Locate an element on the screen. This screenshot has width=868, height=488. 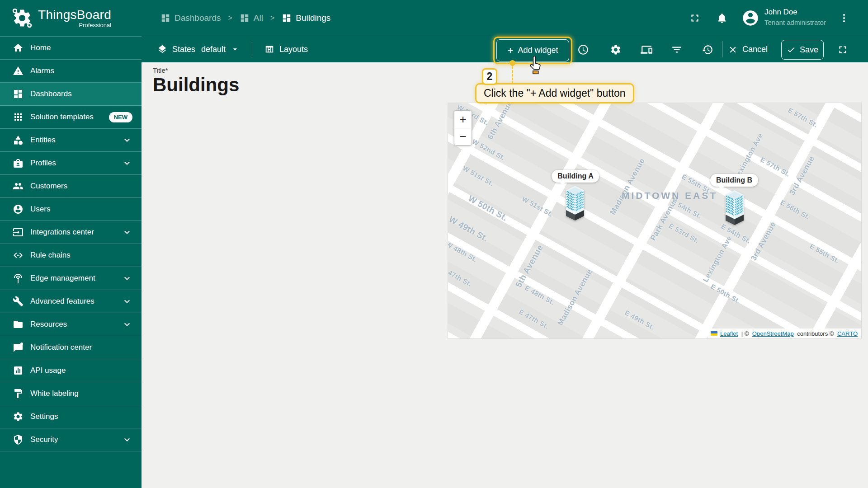
cancel-button: Cancel is located at coordinates (748, 50).